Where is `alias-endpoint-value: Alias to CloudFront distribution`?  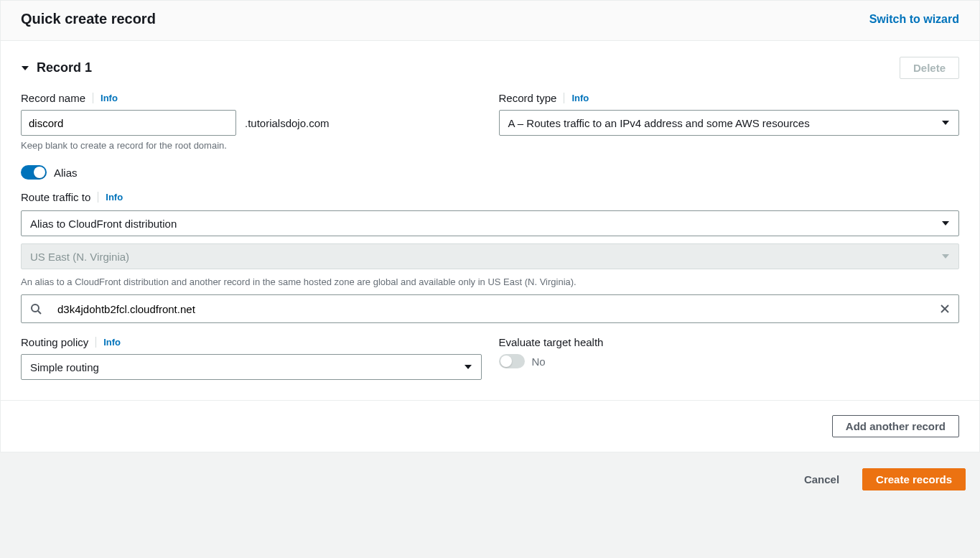 alias-endpoint-value: Alias to CloudFront distribution is located at coordinates (103, 224).